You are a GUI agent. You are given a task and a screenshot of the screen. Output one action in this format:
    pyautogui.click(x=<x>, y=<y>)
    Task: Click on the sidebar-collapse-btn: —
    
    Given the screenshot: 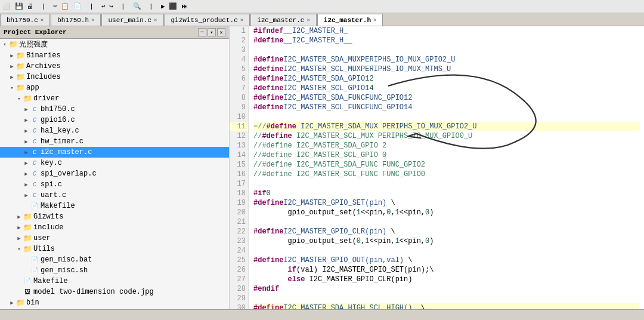 What is the action you would take?
    pyautogui.click(x=202, y=32)
    